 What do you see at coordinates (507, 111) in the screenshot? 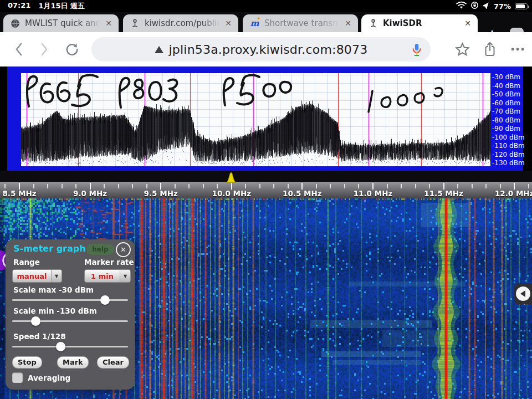
I see `db-scale-label: -70 dBm` at bounding box center [507, 111].